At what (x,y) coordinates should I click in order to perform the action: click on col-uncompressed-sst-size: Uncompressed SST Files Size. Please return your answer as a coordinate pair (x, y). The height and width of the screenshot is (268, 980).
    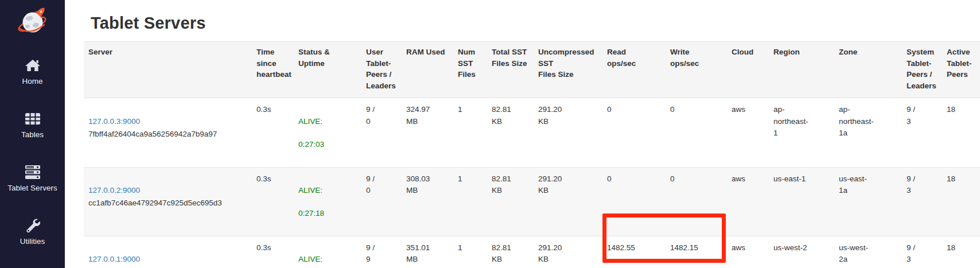
    Looking at the image, I should click on (568, 70).